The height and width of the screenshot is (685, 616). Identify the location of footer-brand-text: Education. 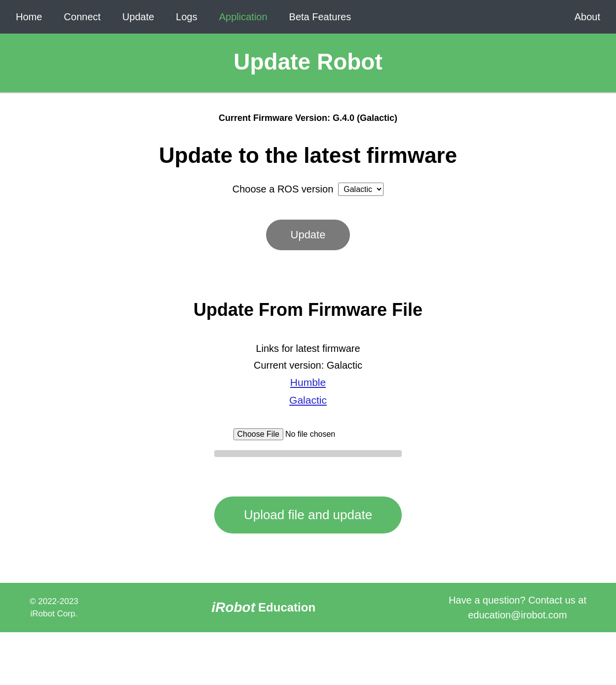
(287, 608).